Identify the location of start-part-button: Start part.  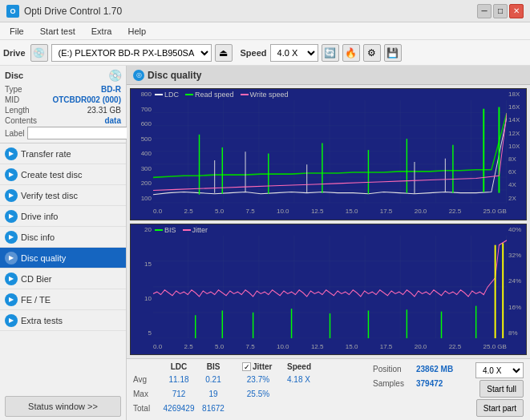
(500, 408).